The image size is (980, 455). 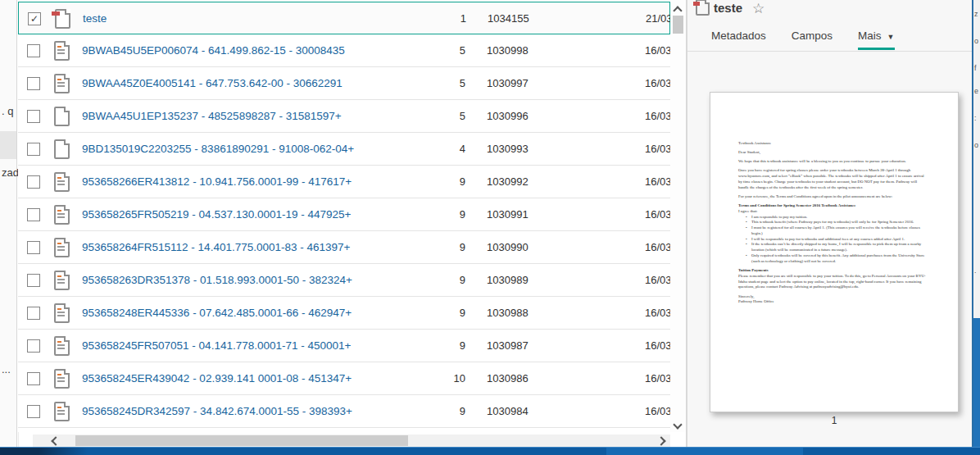 I want to click on tab-mais: Mais▼, so click(x=876, y=39).